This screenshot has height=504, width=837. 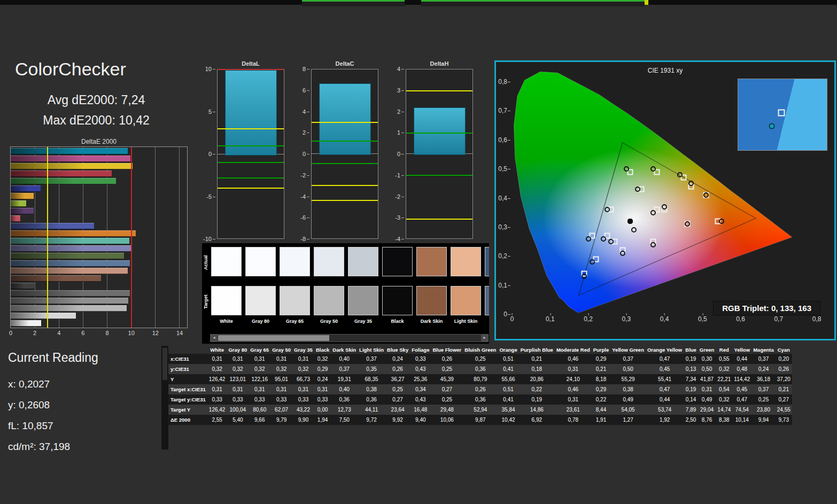 What do you see at coordinates (99, 142) in the screenshot?
I see `deltaE2000-chart-title: DeltaE 2000` at bounding box center [99, 142].